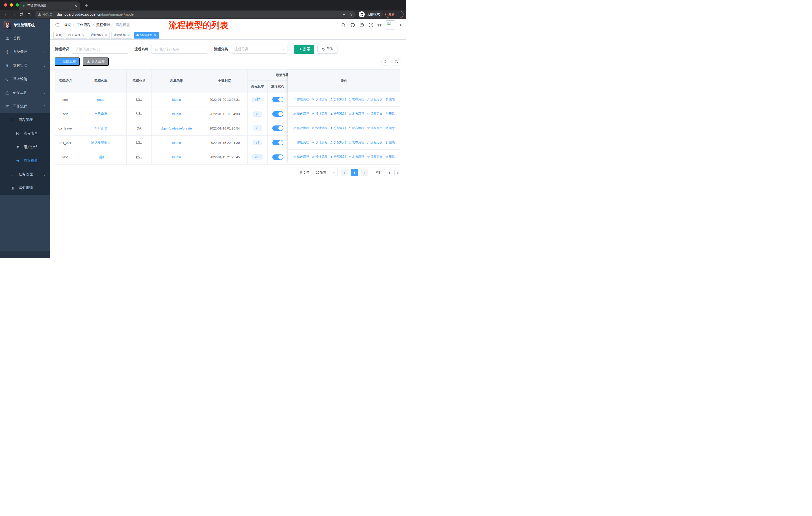  Describe the element at coordinates (25, 147) in the screenshot. I see `sidebar-item-user-group: 用户分组` at that location.